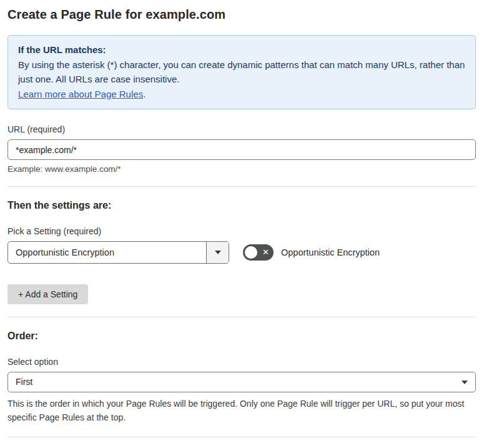 The height and width of the screenshot is (448, 484). Describe the element at coordinates (242, 382) in the screenshot. I see `order-select-value: First` at that location.